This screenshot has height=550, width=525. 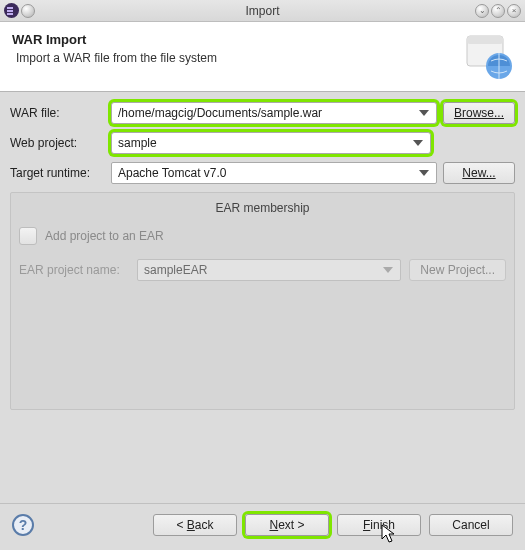 I want to click on ear-name-label: EAR project name:, so click(x=74, y=270).